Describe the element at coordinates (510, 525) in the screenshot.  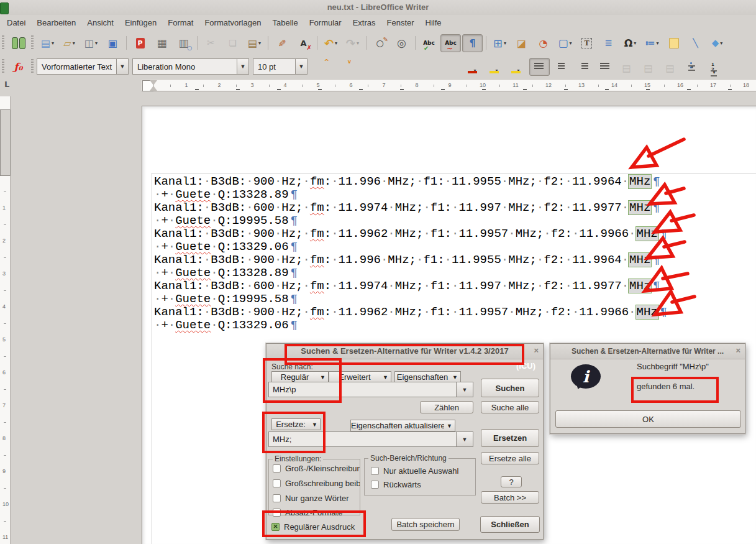
I see `close-button: Schließen` at that location.